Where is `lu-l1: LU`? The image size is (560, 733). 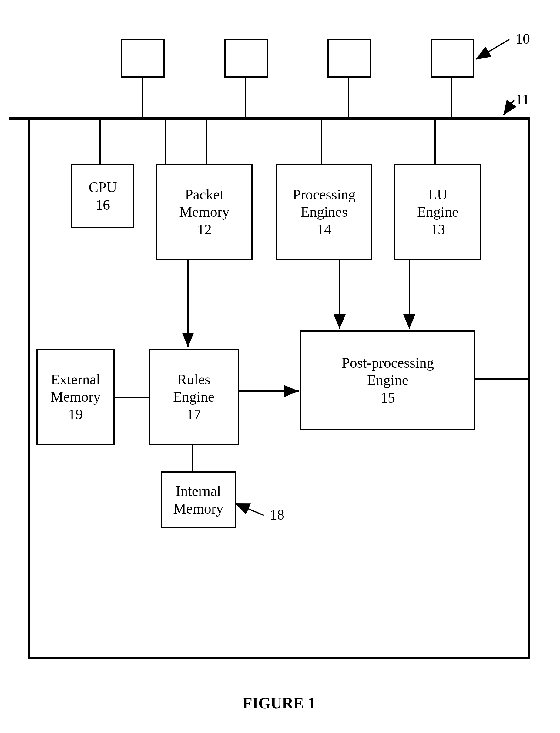
lu-l1: LU is located at coordinates (438, 195).